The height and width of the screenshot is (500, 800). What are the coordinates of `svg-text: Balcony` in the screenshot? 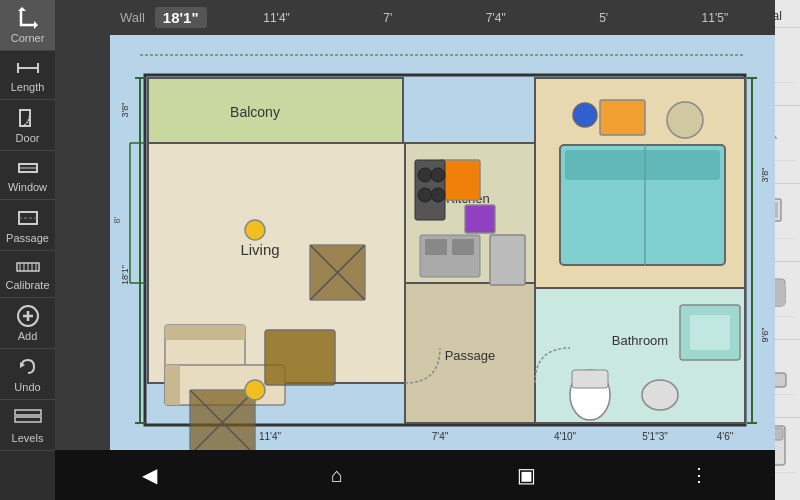 It's located at (255, 112).